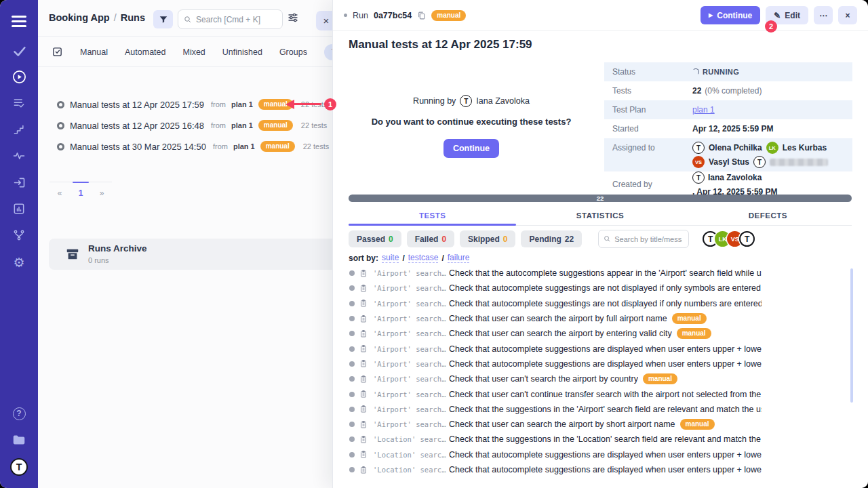 The image size is (868, 488). I want to click on user-avatar: T, so click(19, 467).